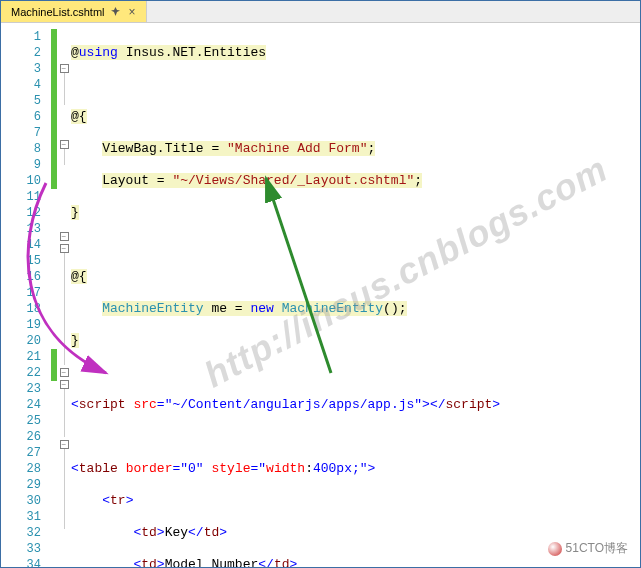 The width and height of the screenshot is (641, 568). I want to click on fold-gutter: −−−−−−−, so click(64, 295).